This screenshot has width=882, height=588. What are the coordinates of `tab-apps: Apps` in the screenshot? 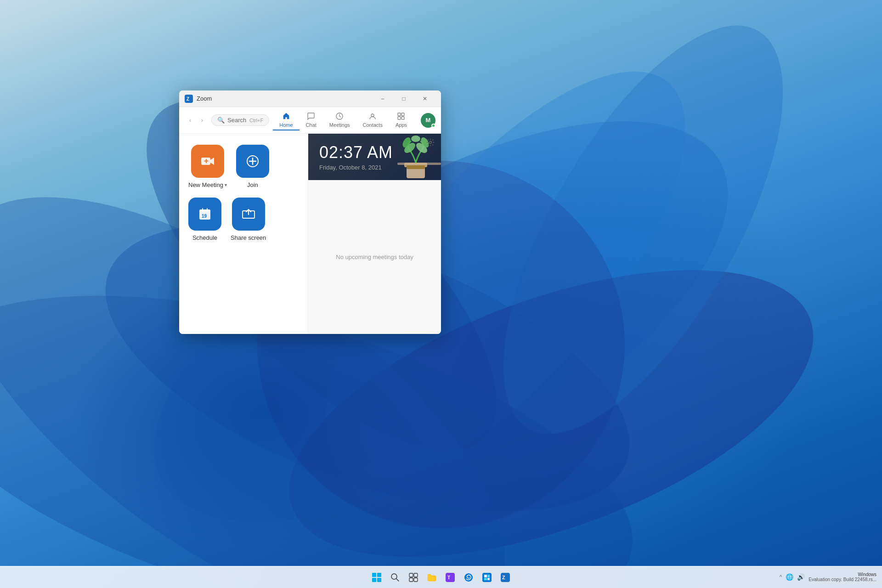 It's located at (401, 120).